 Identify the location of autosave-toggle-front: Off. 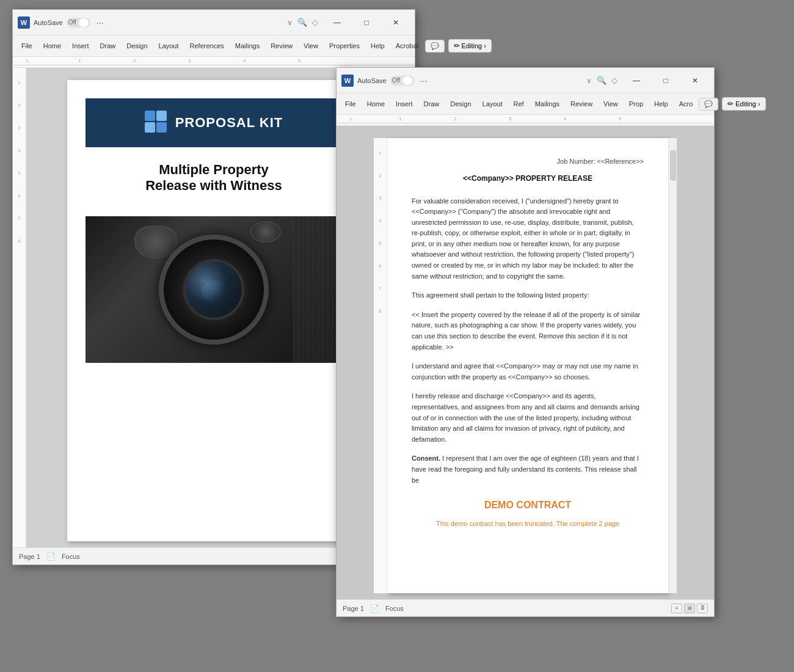
(402, 81).